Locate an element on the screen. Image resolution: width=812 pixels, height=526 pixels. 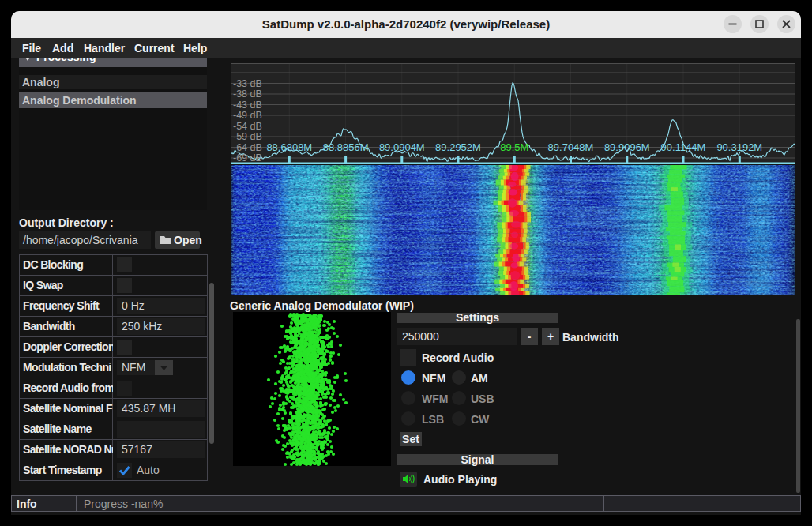
svg-text: -59 dB is located at coordinates (248, 137).